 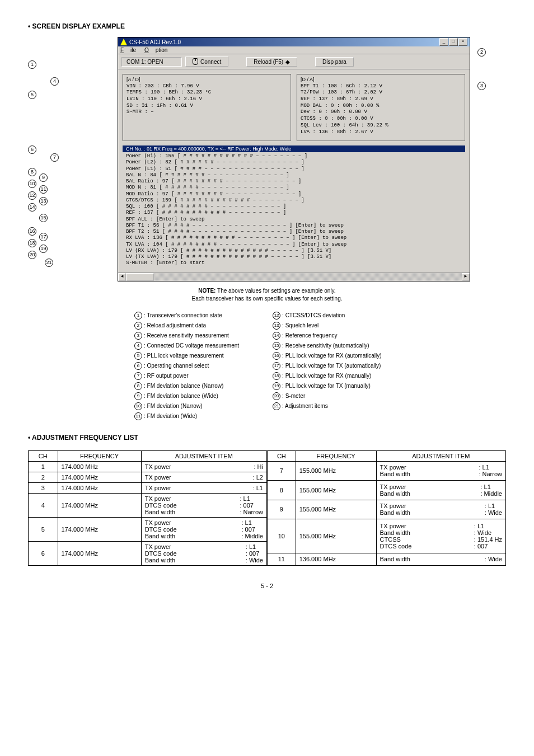 What do you see at coordinates (44, 553) in the screenshot?
I see `cell-ch: 6` at bounding box center [44, 553].